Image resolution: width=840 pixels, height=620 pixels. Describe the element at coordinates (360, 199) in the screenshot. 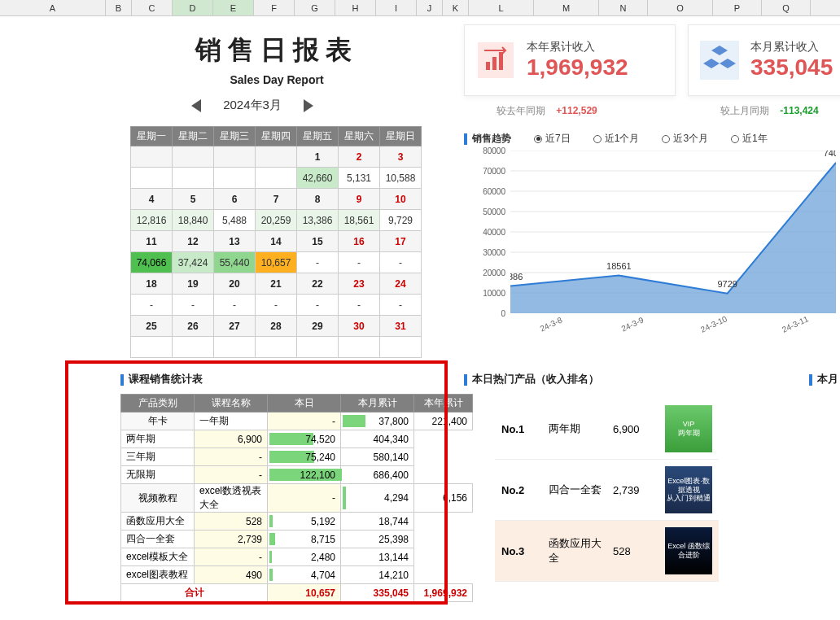

I see `calendar-day: 9` at that location.